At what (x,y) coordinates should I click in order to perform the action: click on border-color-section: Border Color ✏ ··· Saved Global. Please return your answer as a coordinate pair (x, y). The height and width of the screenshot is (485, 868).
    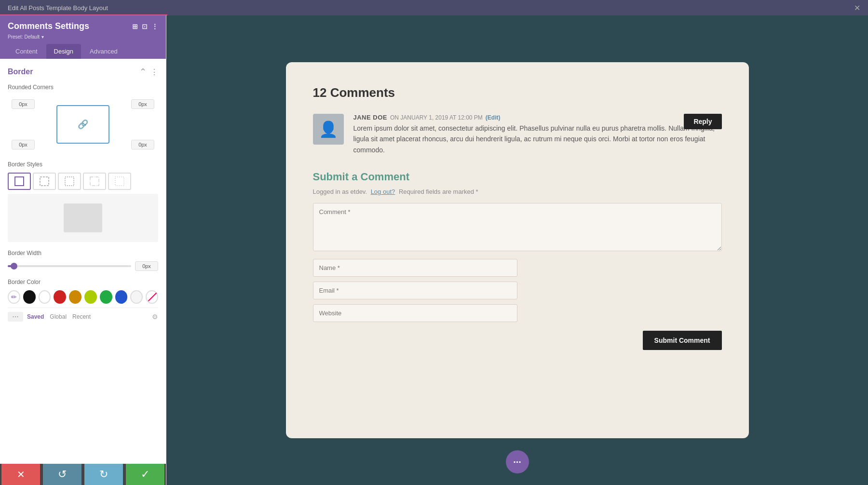
    Looking at the image, I should click on (83, 300).